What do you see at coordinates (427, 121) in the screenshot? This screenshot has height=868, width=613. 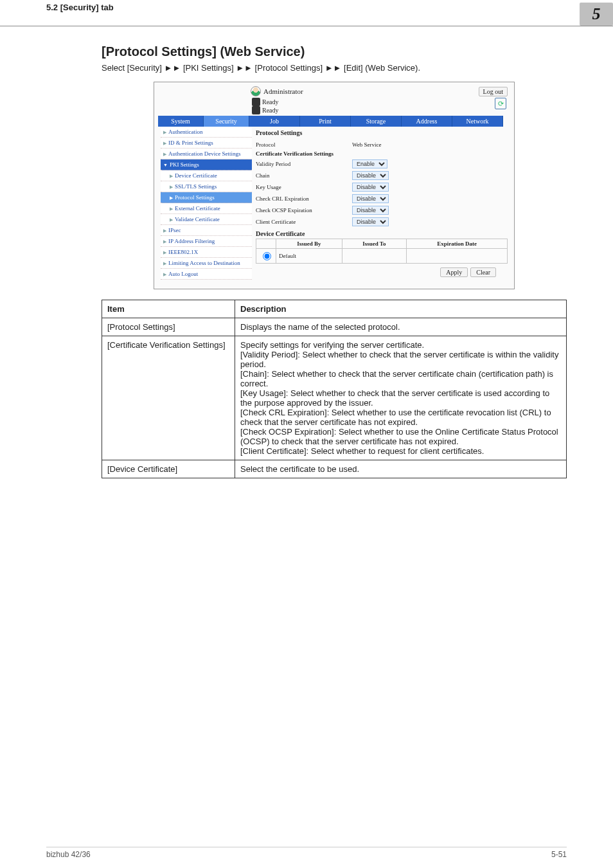 I see `tab-address: Address` at bounding box center [427, 121].